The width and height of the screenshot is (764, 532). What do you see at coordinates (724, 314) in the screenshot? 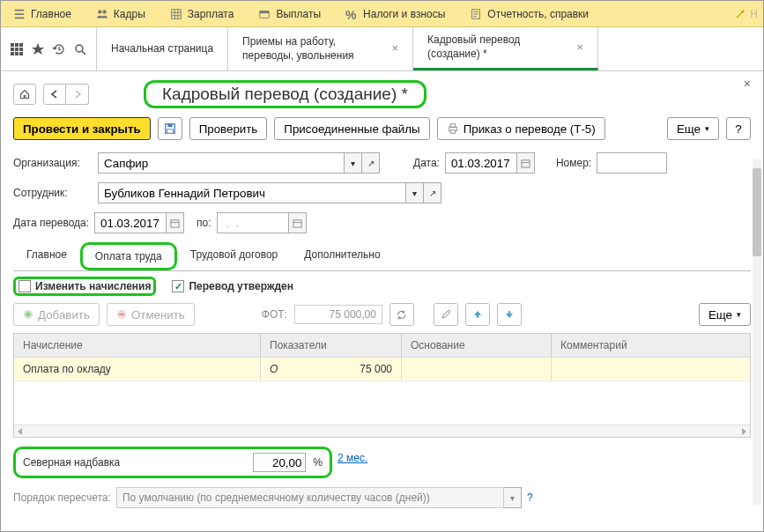
I see `more-button-2: Еще ▾` at bounding box center [724, 314].